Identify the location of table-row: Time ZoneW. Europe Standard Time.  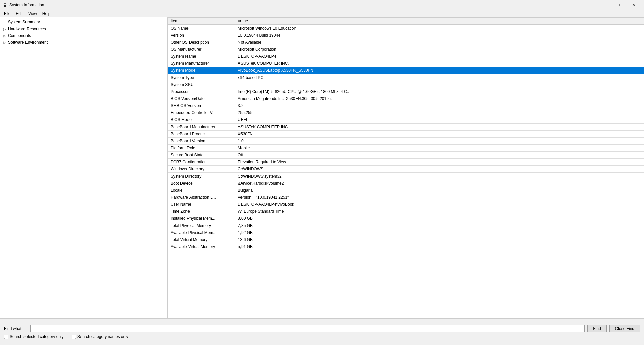
(406, 211).